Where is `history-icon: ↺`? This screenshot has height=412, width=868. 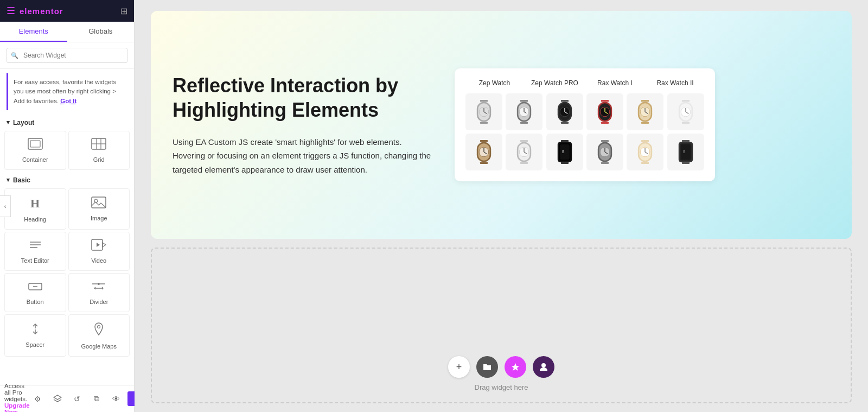
history-icon: ↺ is located at coordinates (77, 399).